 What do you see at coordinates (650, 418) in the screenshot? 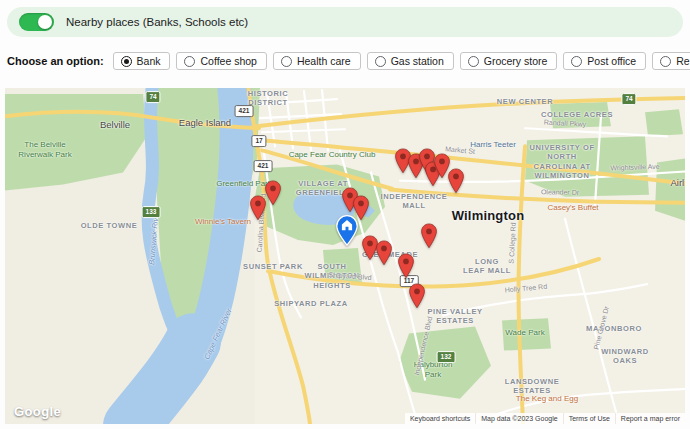
I see `attribution-report-a-map-error: Report a map error` at bounding box center [650, 418].